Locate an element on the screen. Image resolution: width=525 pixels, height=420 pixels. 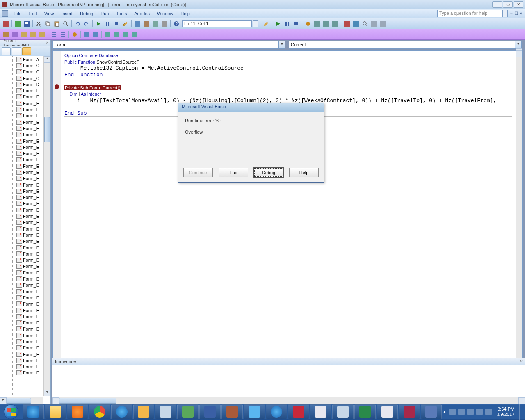
list-constants-icon is located at coordinates (15, 34).